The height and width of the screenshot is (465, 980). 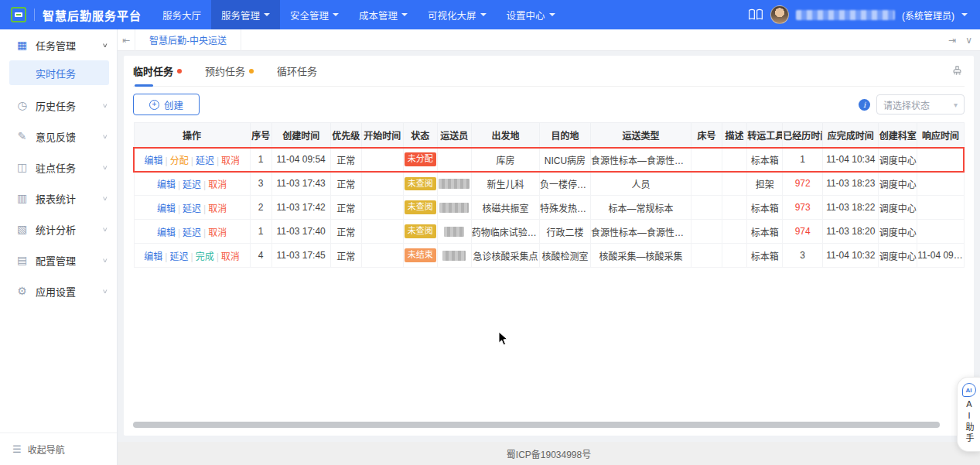 I want to click on column-header: 操作, so click(x=192, y=135).